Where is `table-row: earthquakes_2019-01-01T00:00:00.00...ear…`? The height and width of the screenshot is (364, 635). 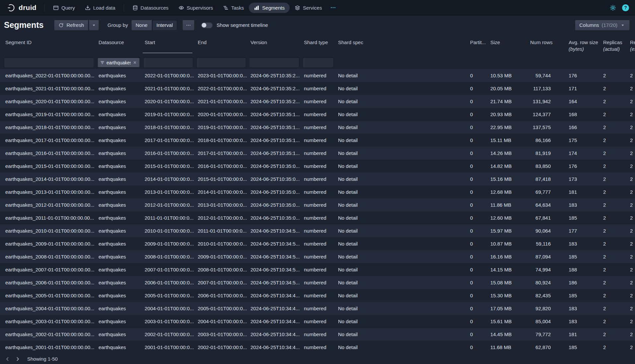
table-row: earthquakes_2019-01-01T00:00:00.00...ear… is located at coordinates (318, 114).